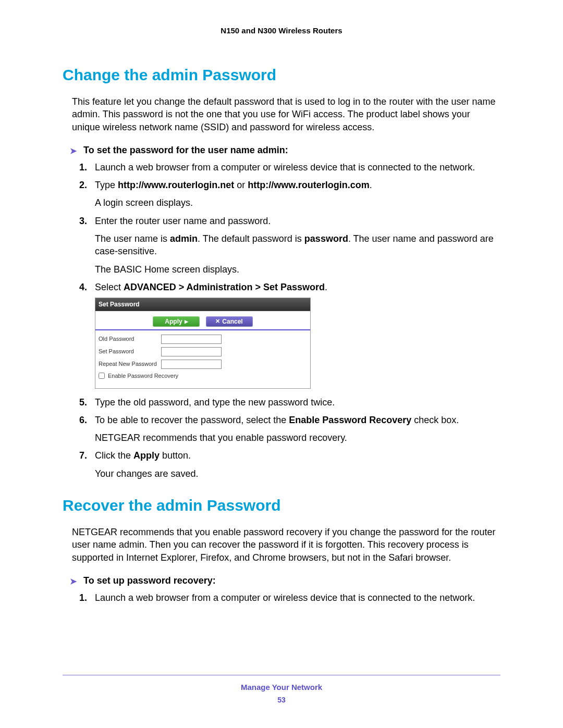  Describe the element at coordinates (298, 245) in the screenshot. I see `step-3-note1: The user name is admin. The default pass…` at that location.